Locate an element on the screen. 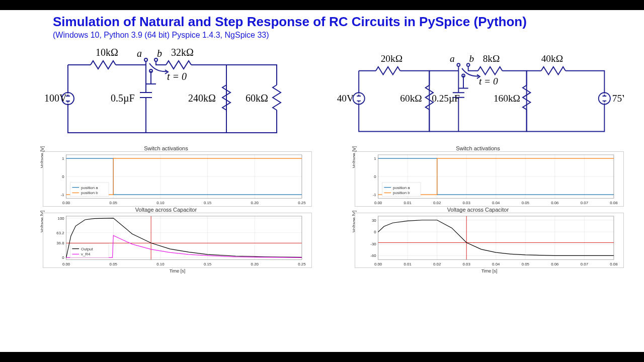 This screenshot has height=362, width=644. r3-label: 240kΩ is located at coordinates (202, 98).